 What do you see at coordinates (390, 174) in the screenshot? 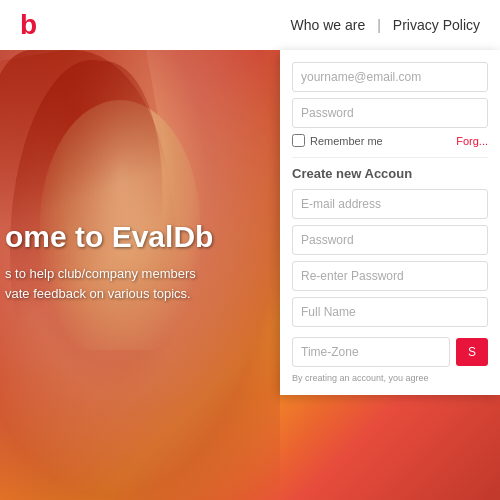
I see `create-account-header: Create new Accoun` at bounding box center [390, 174].